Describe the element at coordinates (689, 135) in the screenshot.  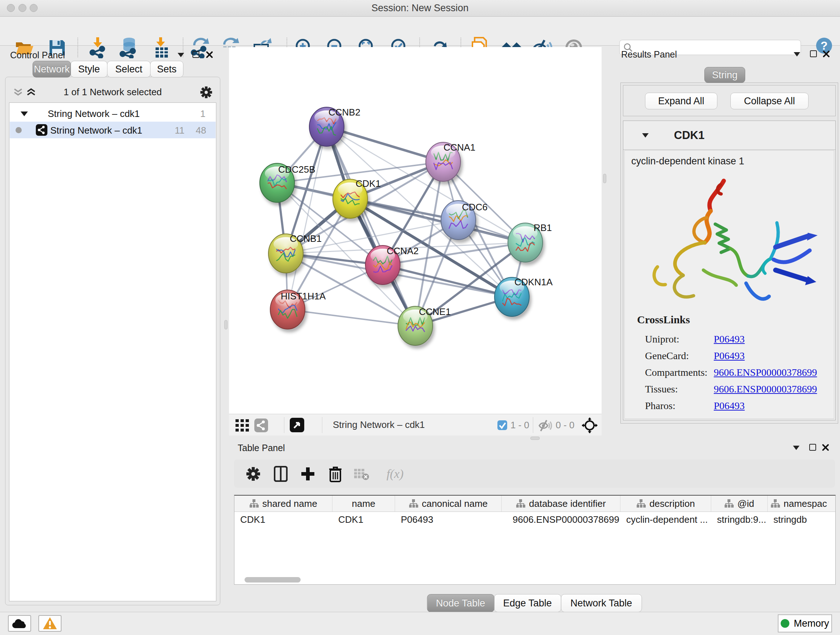
I see `protein-name: CDK1` at that location.